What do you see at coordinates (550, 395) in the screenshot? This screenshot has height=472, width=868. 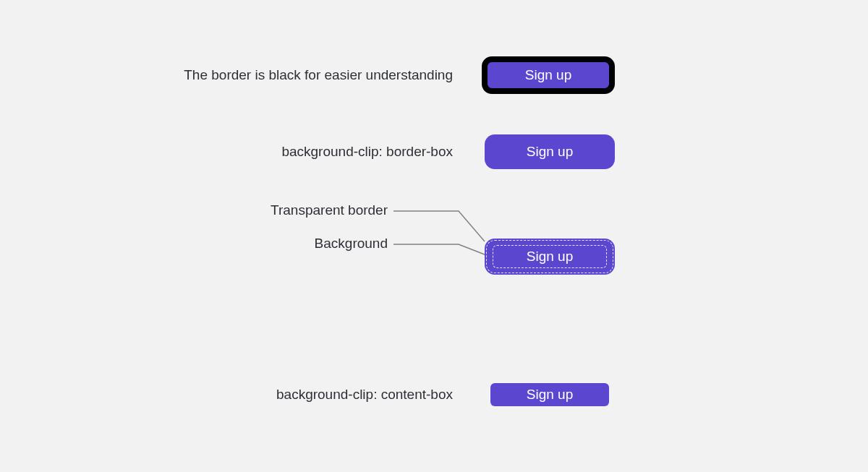 I see `signup-button-content-box: Sign up` at bounding box center [550, 395].